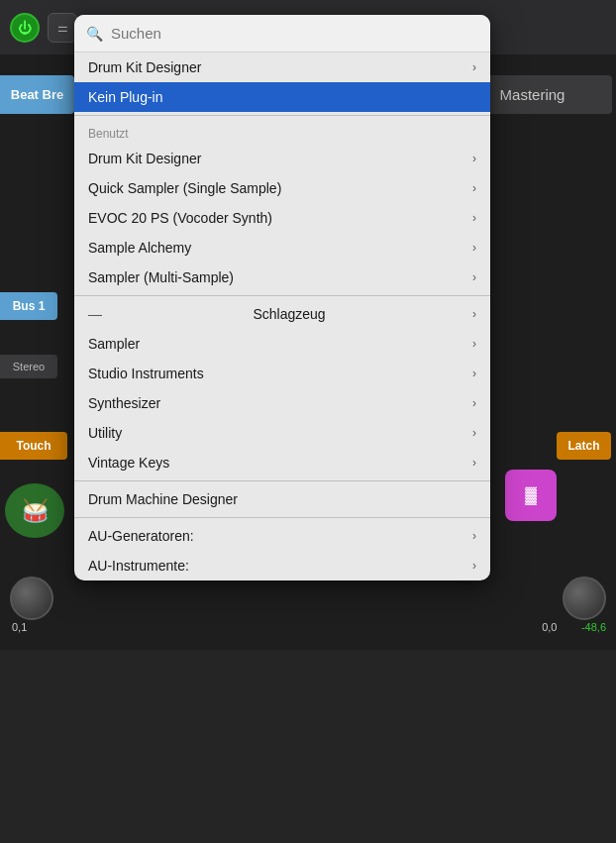 The width and height of the screenshot is (616, 843). What do you see at coordinates (147, 373) in the screenshot?
I see `menu-item-label: Studio Instruments` at bounding box center [147, 373].